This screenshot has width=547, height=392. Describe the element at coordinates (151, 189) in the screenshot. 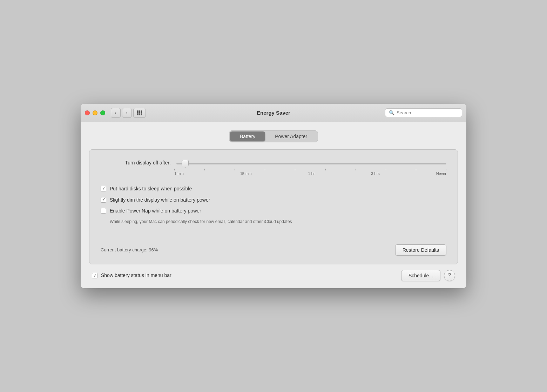

I see `hard-disks-label: Put hard disks to sleep when possible` at that location.